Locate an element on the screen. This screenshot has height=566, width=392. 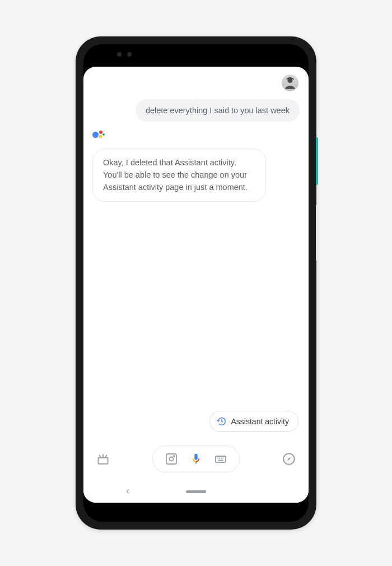
history-icon is located at coordinates (222, 421).